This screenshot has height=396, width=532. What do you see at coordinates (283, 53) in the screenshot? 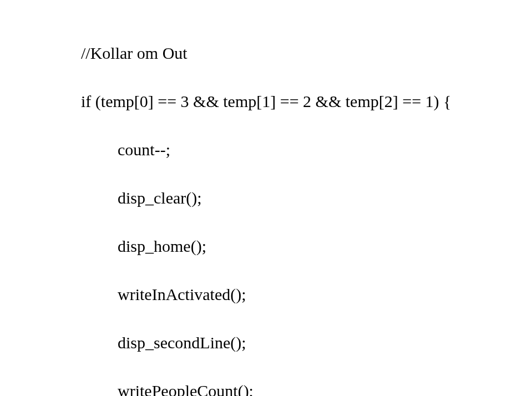
I see `code-line-comment: //Kollar om Out` at bounding box center [283, 53].